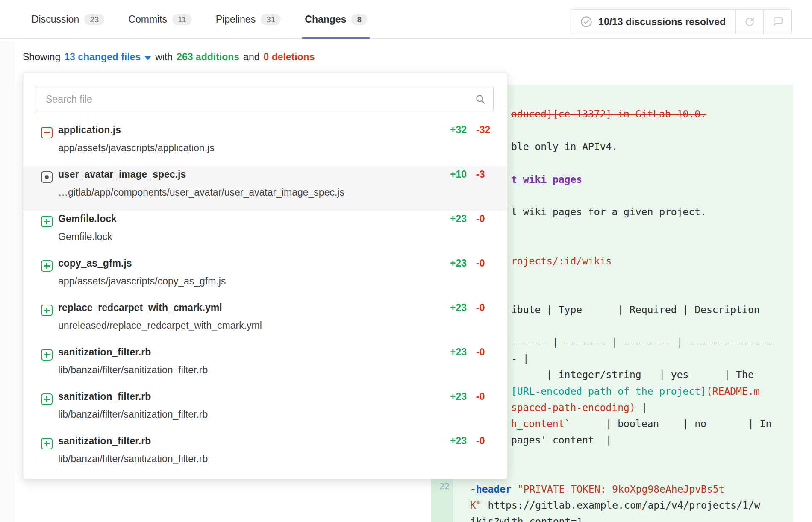  Describe the element at coordinates (108, 57) in the screenshot. I see `changed-files-dropdown-toggle: 13 changed files` at that location.